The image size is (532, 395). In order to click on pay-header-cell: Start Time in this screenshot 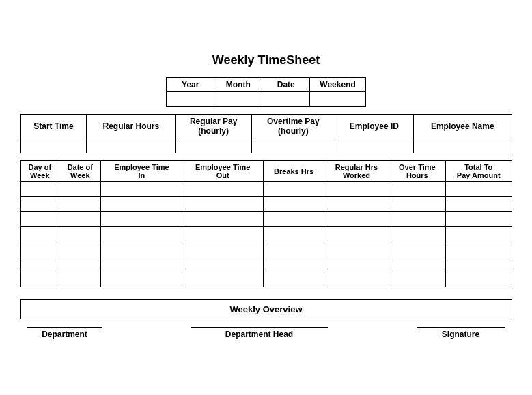, I will do `click(53, 127)`.